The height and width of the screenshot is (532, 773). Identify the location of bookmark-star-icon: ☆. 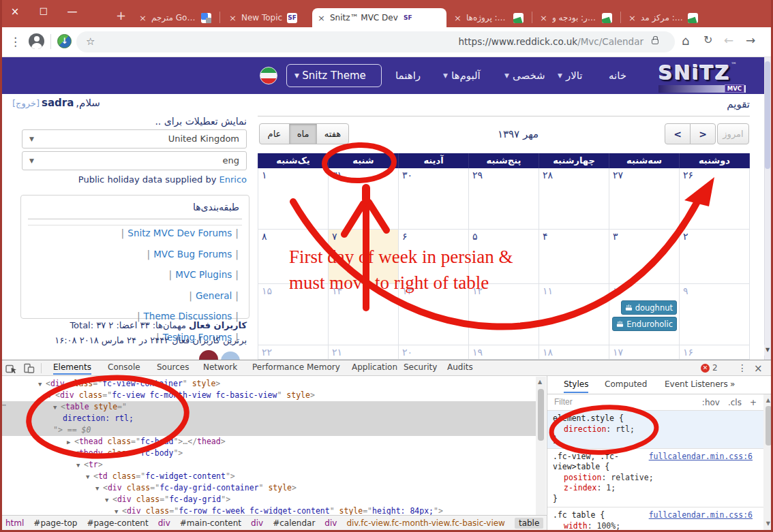
(90, 42).